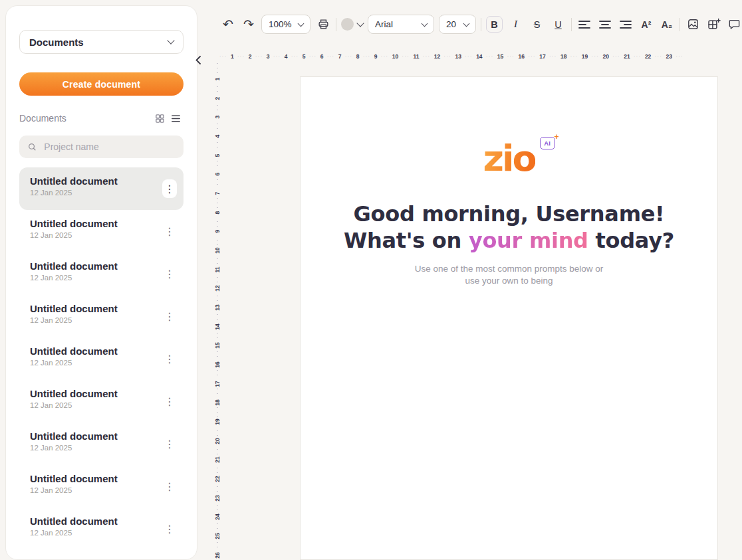 Image resolution: width=742 pixels, height=560 pixels. What do you see at coordinates (495, 24) in the screenshot?
I see `bold-button: B` at bounding box center [495, 24].